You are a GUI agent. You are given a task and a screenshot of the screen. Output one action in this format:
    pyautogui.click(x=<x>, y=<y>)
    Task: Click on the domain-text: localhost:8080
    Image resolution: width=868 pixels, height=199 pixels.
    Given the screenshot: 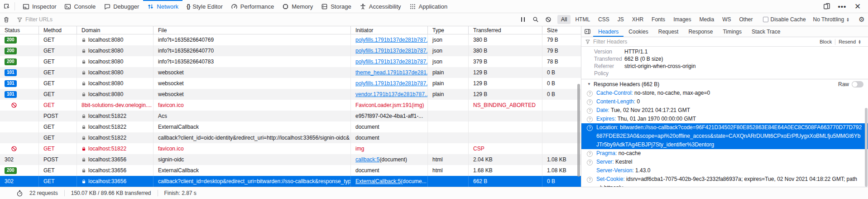 What is the action you would take?
    pyautogui.click(x=106, y=73)
    